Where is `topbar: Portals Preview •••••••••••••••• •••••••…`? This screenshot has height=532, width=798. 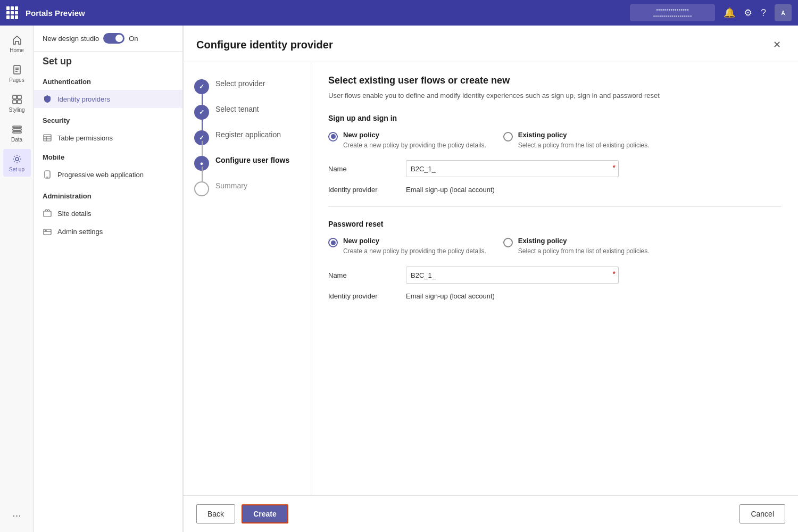 topbar: Portals Preview •••••••••••••••• •••••••… is located at coordinates (399, 13).